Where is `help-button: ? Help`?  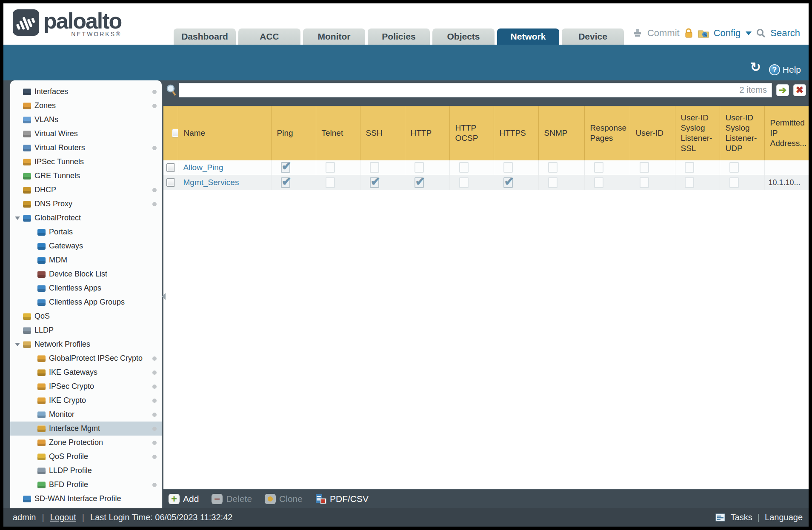 help-button: ? Help is located at coordinates (785, 70).